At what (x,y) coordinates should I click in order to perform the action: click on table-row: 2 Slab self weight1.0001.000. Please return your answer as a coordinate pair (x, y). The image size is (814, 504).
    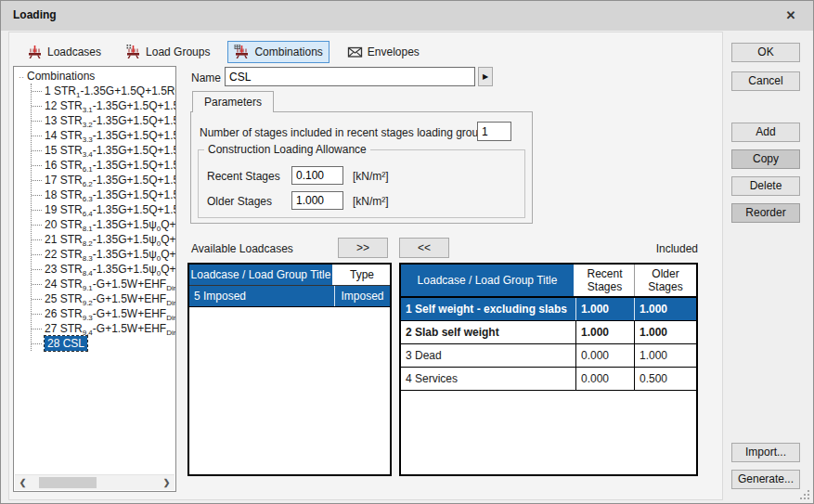
    Looking at the image, I should click on (549, 332).